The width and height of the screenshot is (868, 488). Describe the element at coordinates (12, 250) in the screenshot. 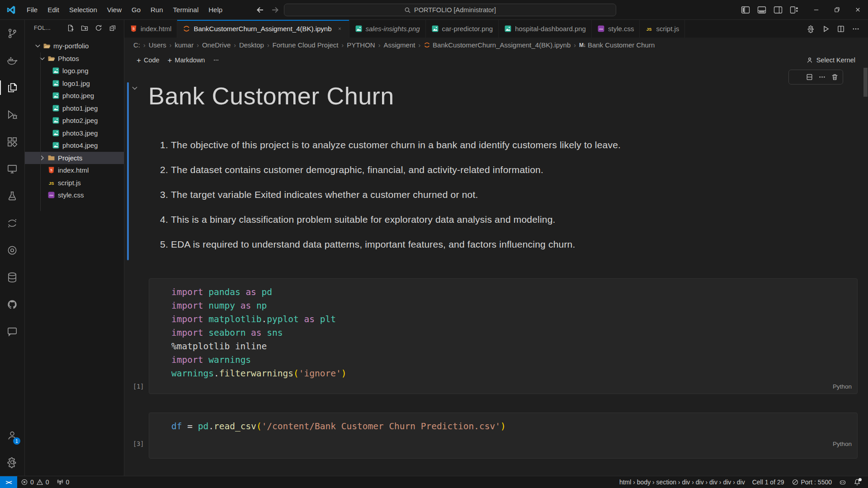

I see `target-icon` at that location.